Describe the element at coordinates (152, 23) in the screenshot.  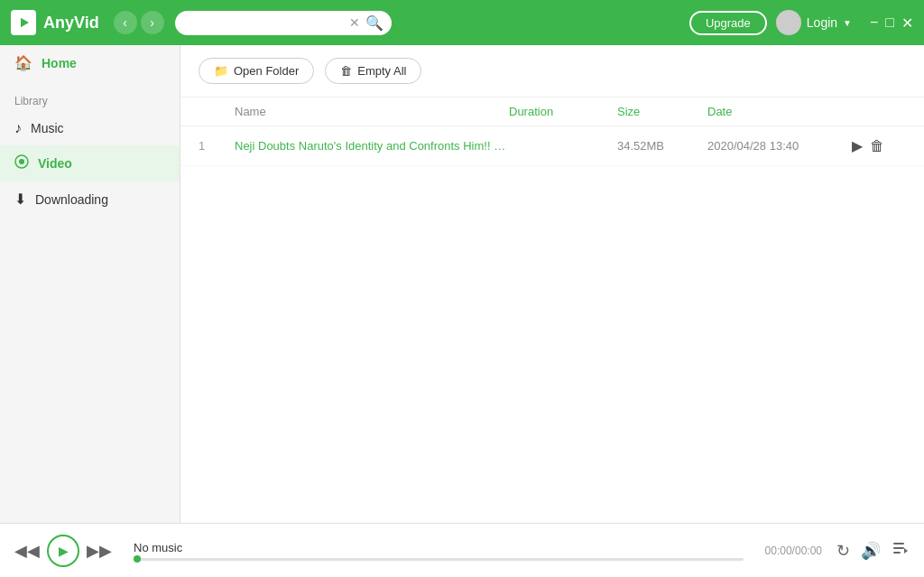
I see `forward-button: ›` at that location.